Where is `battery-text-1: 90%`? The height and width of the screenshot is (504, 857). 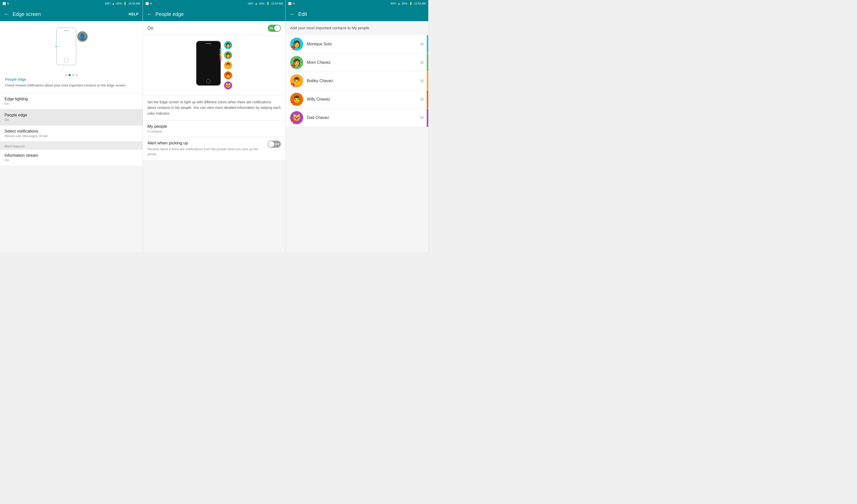 battery-text-1: 90% is located at coordinates (119, 3).